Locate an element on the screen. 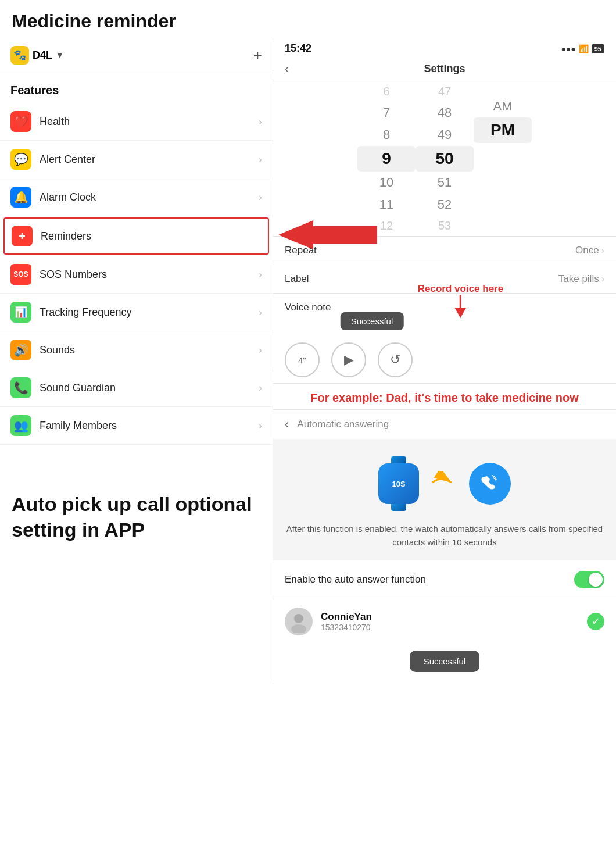 This screenshot has height=861, width=616. sidebar-item-alarm: 🔔 Alarm Clock › is located at coordinates (136, 198).